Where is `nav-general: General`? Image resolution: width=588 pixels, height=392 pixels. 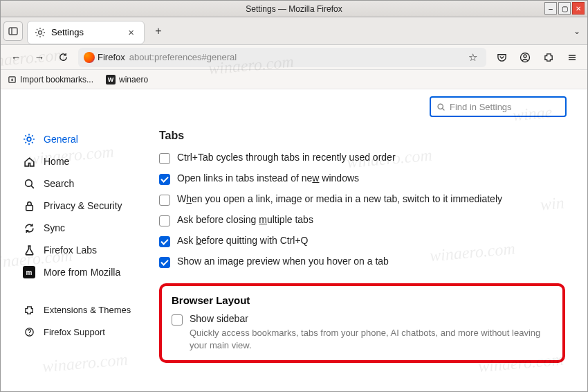
nav-general: General is located at coordinates (90, 139).